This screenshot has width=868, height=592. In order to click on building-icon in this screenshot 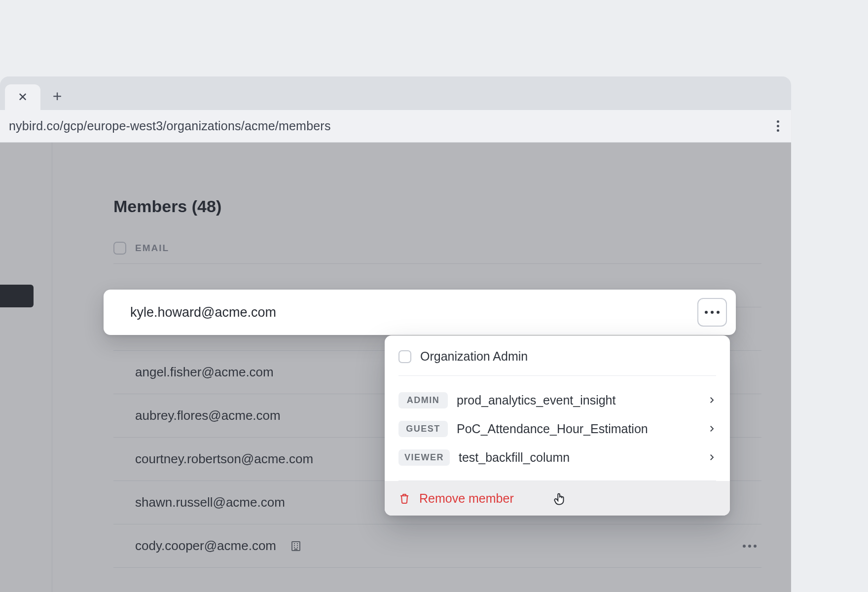, I will do `click(296, 546)`.